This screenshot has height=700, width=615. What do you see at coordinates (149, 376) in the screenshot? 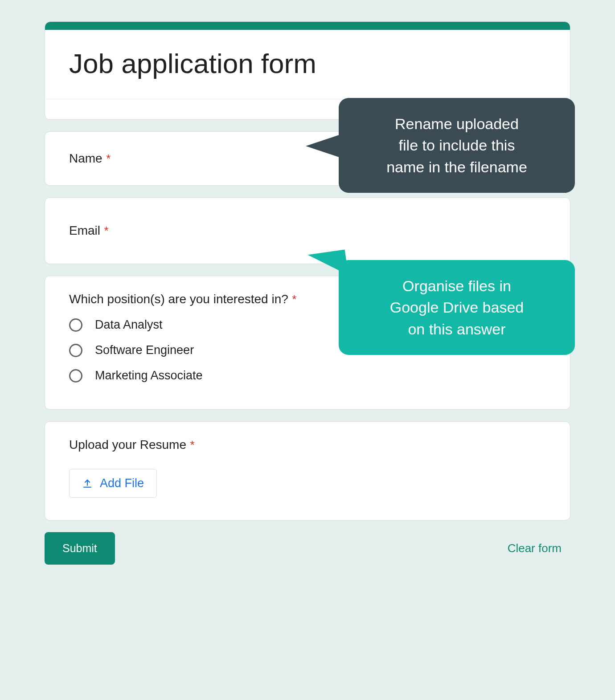
I see `option-label: Marketing Associate` at bounding box center [149, 376].